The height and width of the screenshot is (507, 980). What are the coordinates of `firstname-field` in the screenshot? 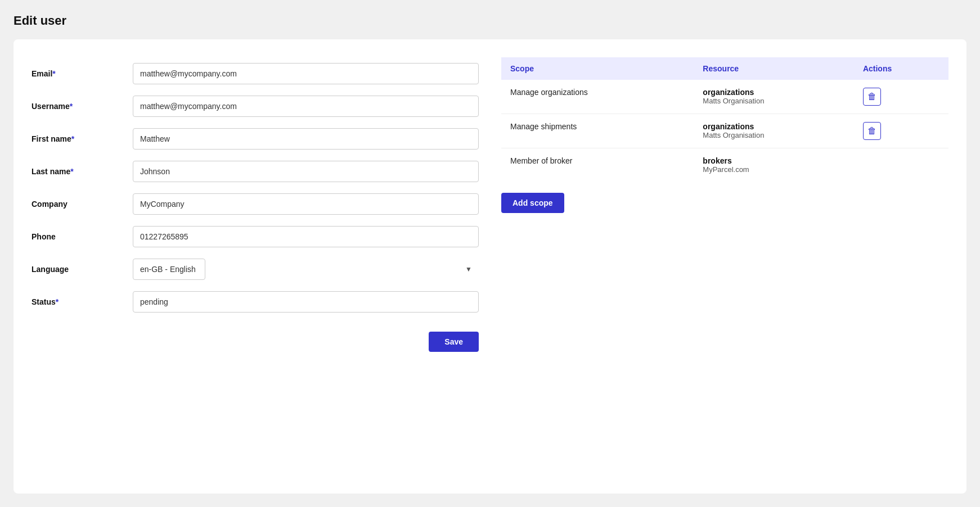 It's located at (306, 139).